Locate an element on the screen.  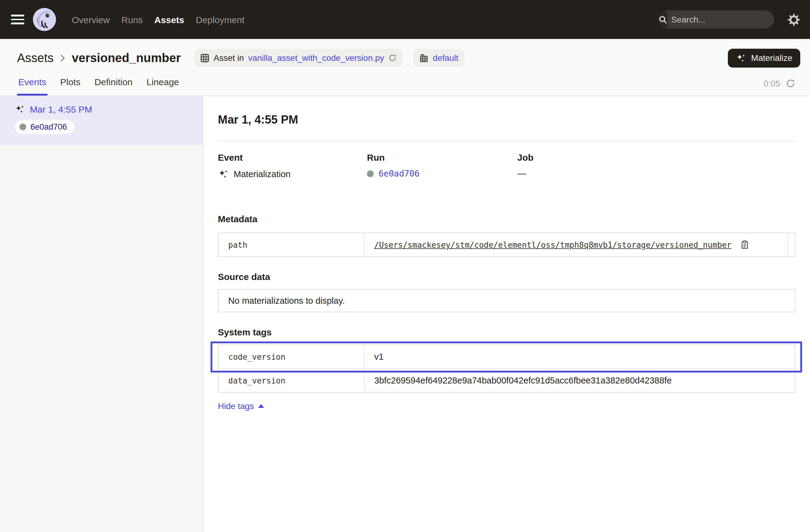
event-column-label: Event is located at coordinates (292, 157).